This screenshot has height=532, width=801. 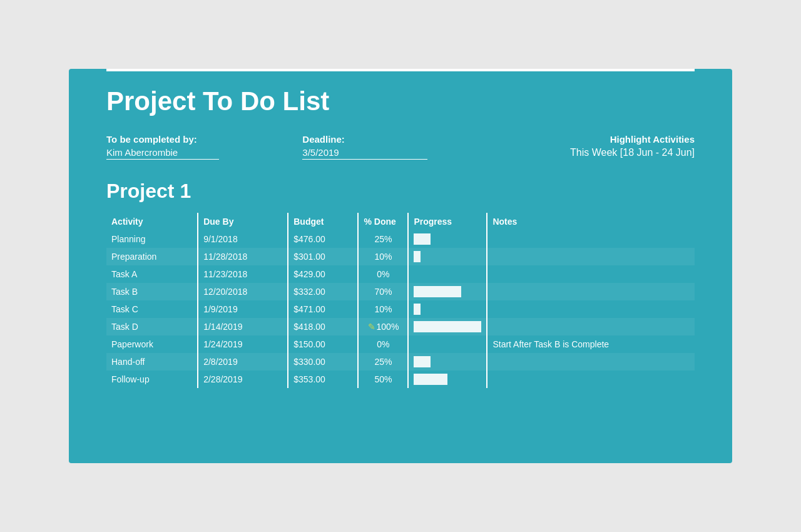 What do you see at coordinates (323, 362) in the screenshot?
I see `cell-budget: $330.00` at bounding box center [323, 362].